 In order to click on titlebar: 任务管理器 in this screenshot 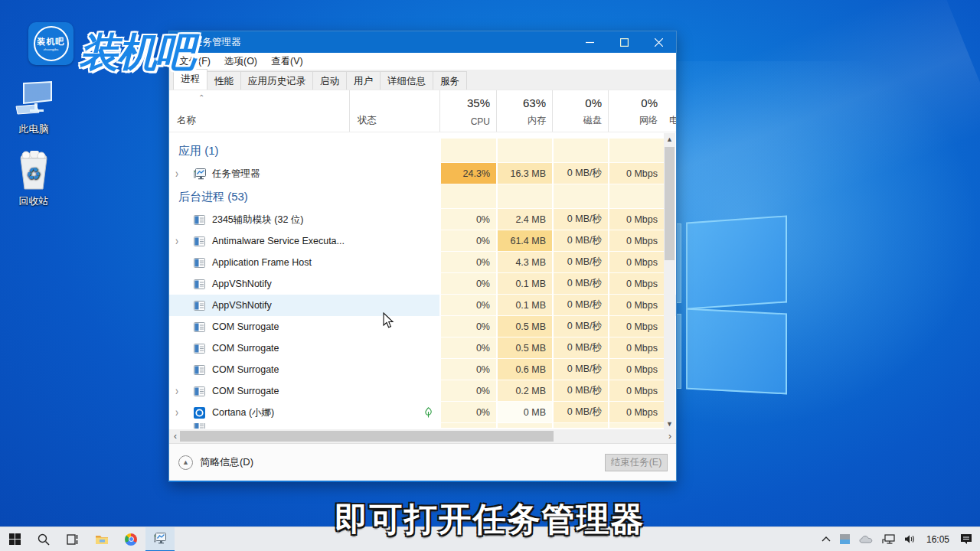, I will do `click(423, 42)`.